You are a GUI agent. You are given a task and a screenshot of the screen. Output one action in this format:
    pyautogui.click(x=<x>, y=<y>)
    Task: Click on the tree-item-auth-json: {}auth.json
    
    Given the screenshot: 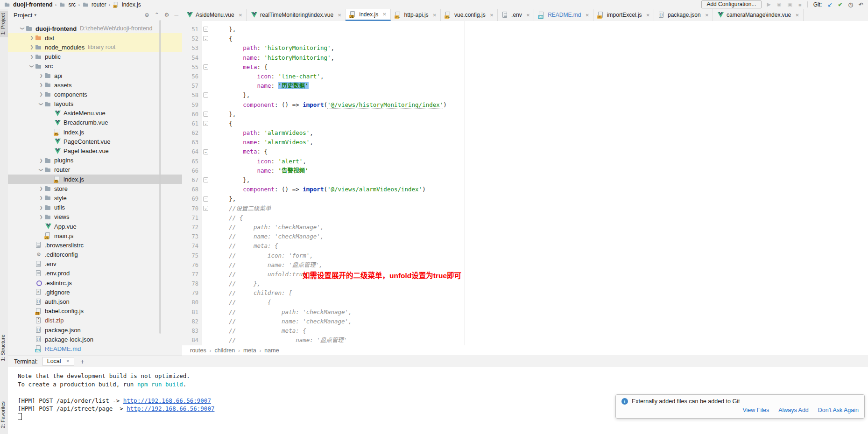 What is the action you would take?
    pyautogui.click(x=95, y=301)
    